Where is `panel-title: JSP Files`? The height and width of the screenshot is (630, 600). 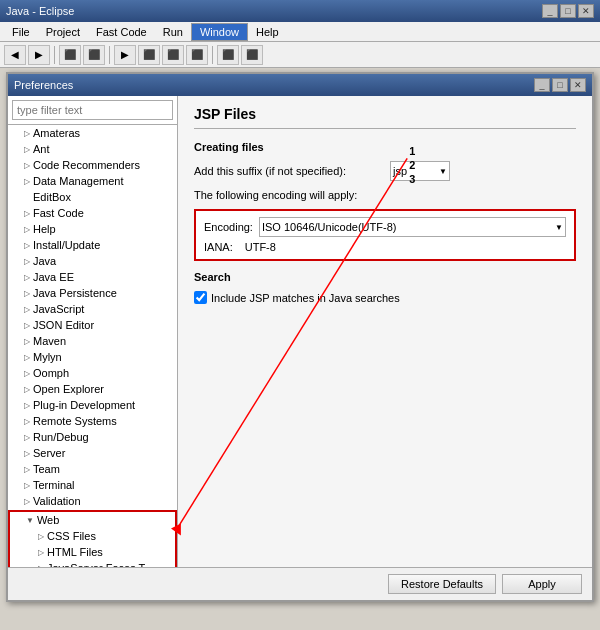 panel-title: JSP Files is located at coordinates (385, 118).